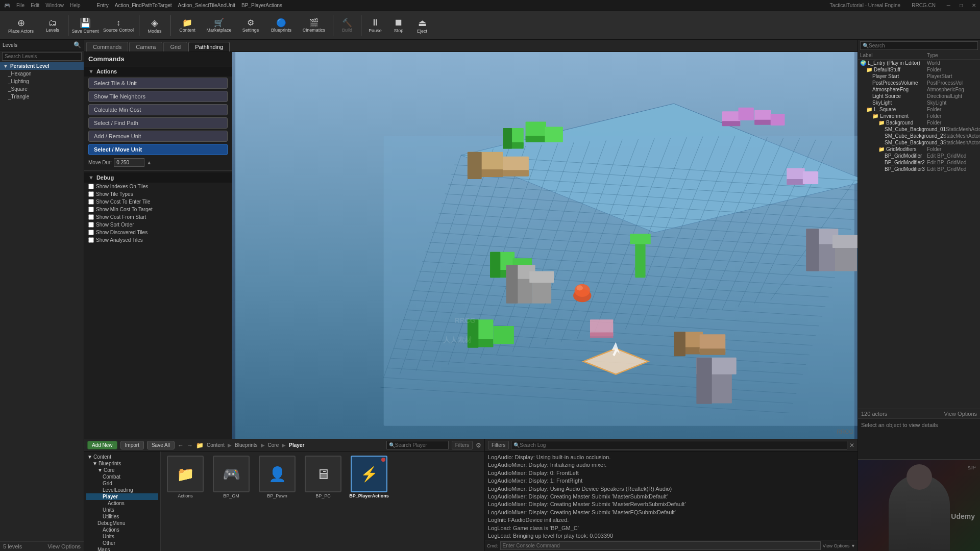  I want to click on cb-folder-icon: 📁, so click(200, 445).